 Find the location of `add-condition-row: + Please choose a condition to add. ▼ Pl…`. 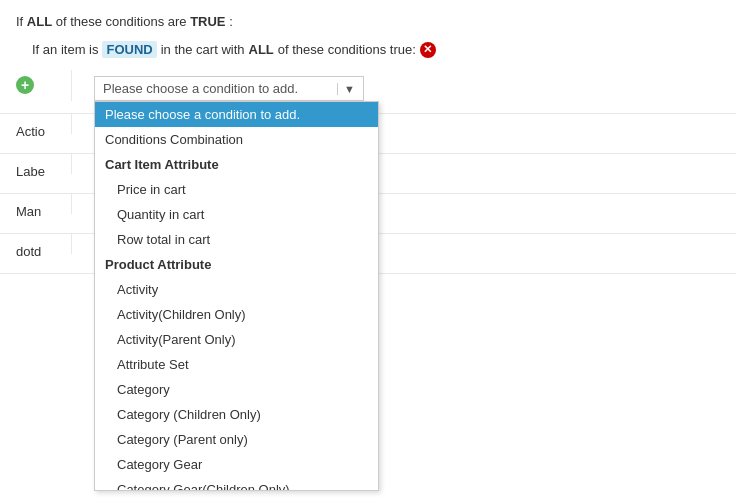

add-condition-row: + Please choose a condition to add. ▼ Pl… is located at coordinates (368, 92).